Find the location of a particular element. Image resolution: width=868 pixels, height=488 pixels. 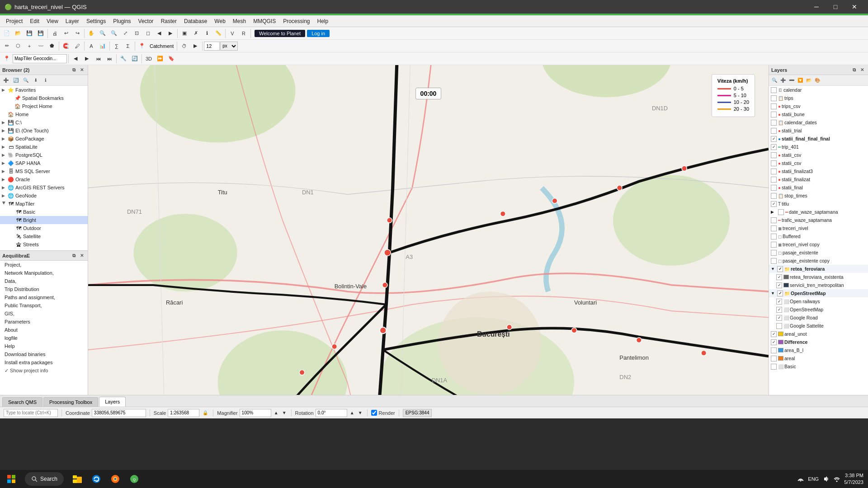

browser-item-satellite: 🛰Satellite is located at coordinates (44, 236).